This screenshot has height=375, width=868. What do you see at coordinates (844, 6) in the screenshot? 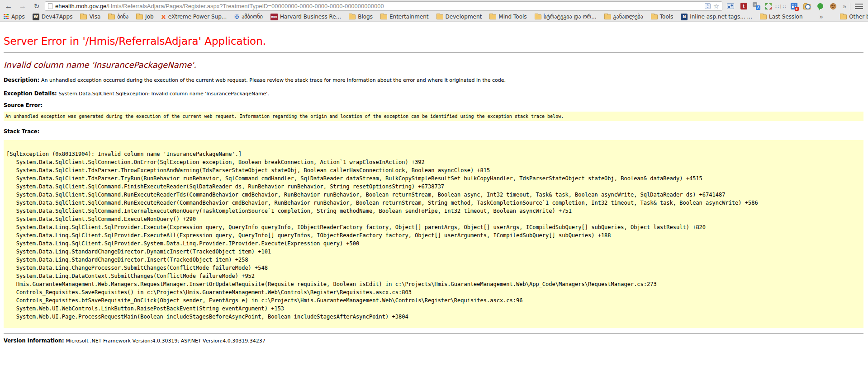
I see `extensions-overflow-chevron: »` at bounding box center [844, 6].